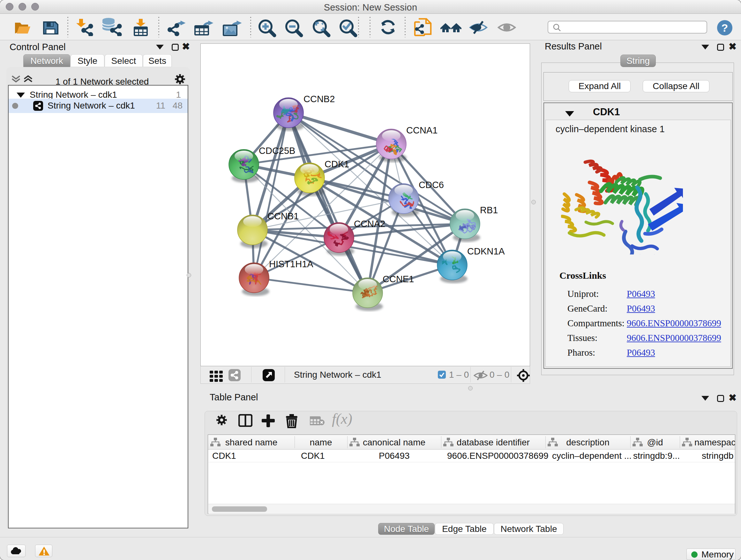 The width and height of the screenshot is (741, 560). Describe the element at coordinates (431, 185) in the screenshot. I see `svg-text: CDC6` at that location.